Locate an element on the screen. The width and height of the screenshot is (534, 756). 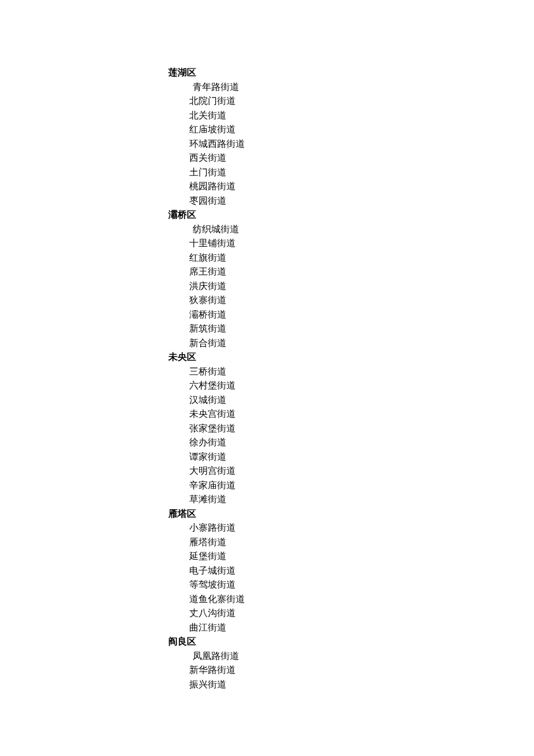
subdistrict-item: 未央宫街道 is located at coordinates (362, 415).